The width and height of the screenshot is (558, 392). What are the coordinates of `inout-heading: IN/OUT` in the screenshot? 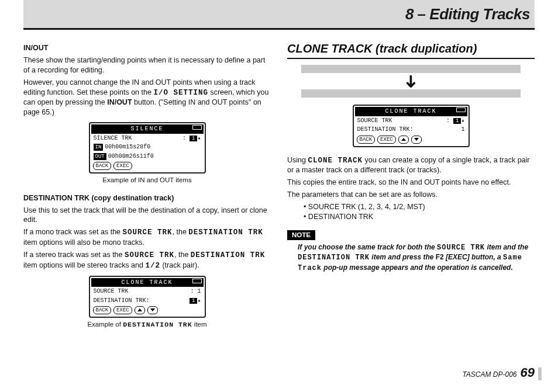 It's located at (147, 48).